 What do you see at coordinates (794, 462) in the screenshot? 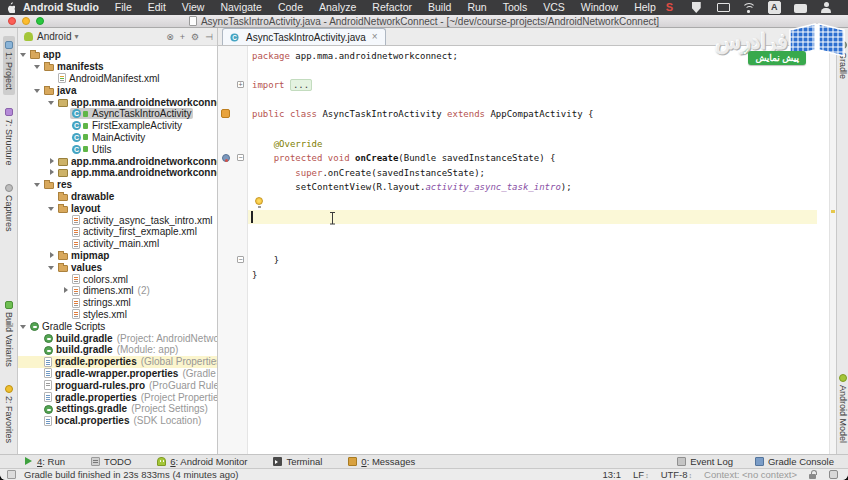
I see `tool-window-button-gradle-console: Gradle Console` at bounding box center [794, 462].